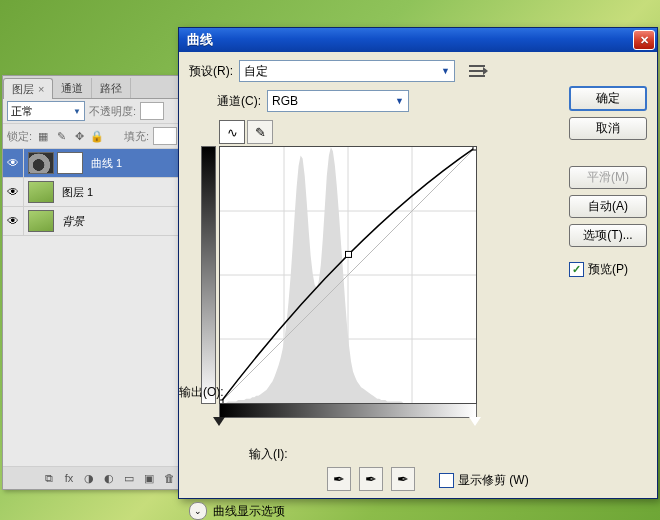 This screenshot has height=520, width=660. Describe the element at coordinates (219, 422) in the screenshot. I see `black-point-slider` at that location.